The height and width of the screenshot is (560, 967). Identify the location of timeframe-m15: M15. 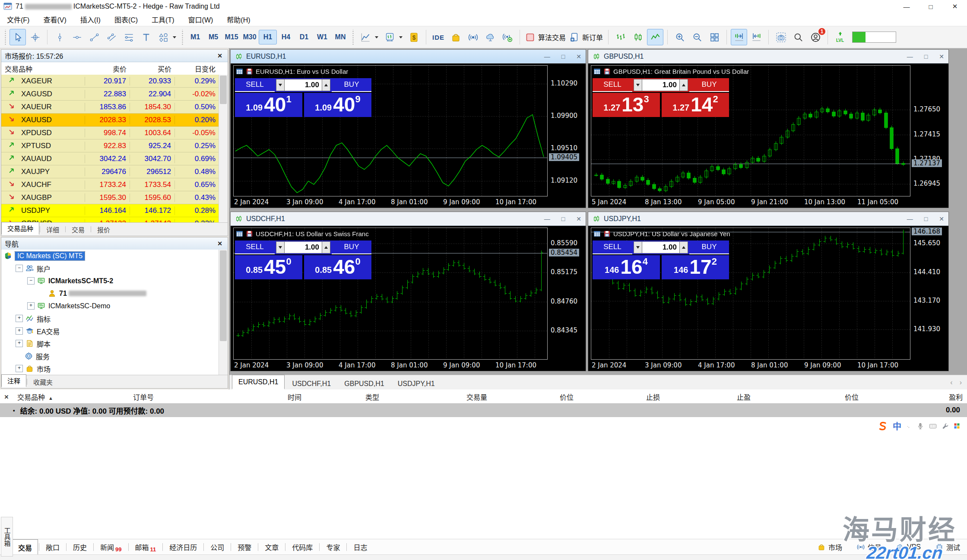
(231, 37).